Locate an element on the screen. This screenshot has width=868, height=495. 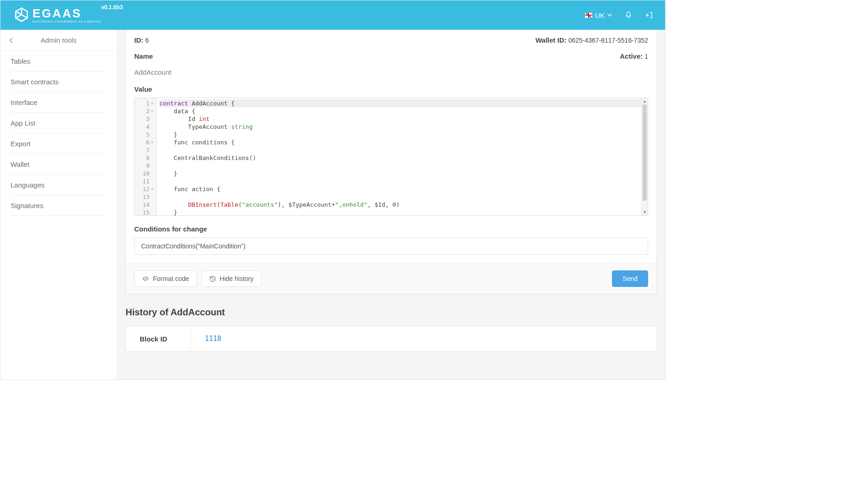
chevron-down-icon is located at coordinates (610, 15).